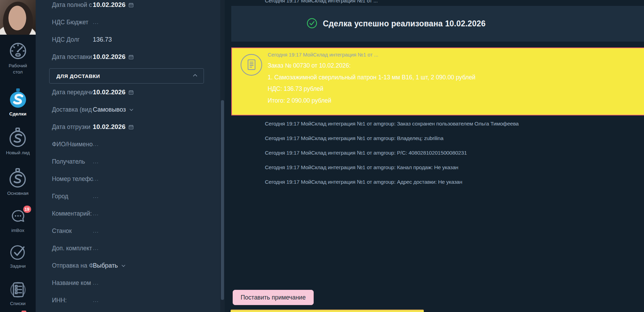 The height and width of the screenshot is (312, 644). I want to click on chat-icon: 19, so click(18, 217).